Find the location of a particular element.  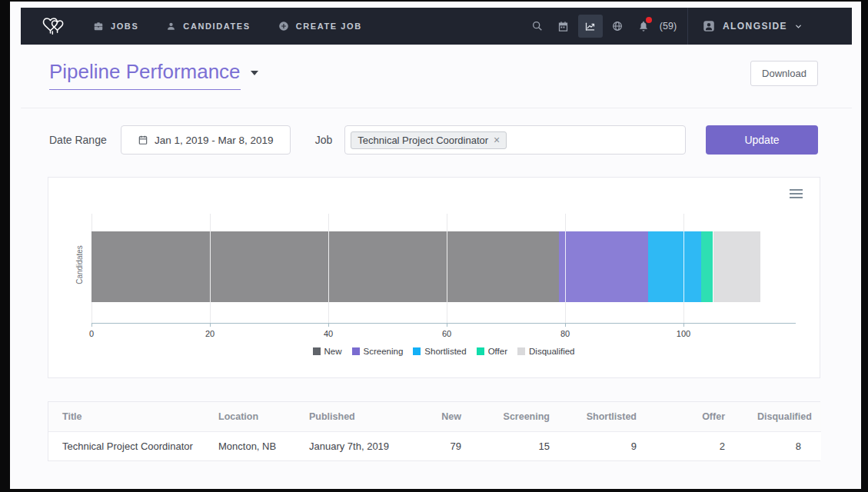

legend-label: New is located at coordinates (334, 351).